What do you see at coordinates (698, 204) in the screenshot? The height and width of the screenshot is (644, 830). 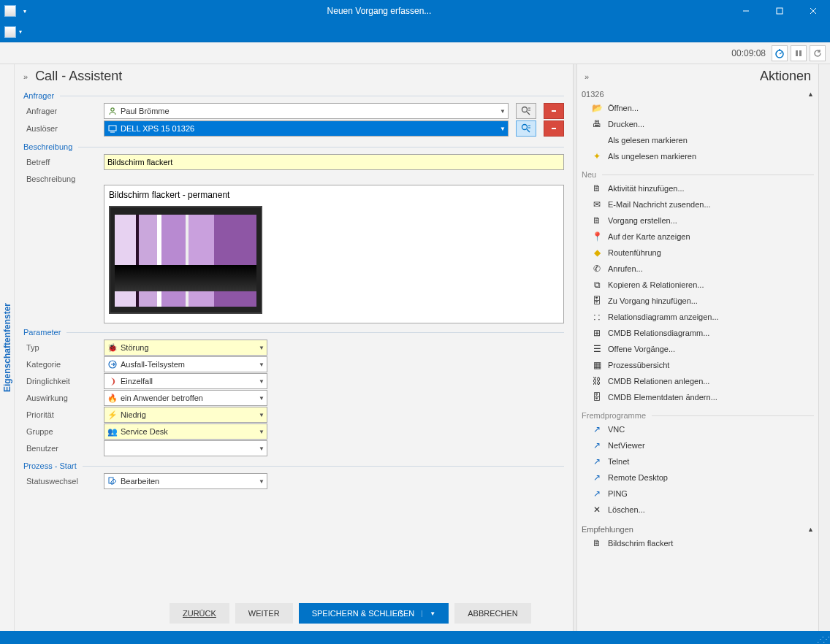 I see `action-send-mail: ✉E-Mail Nachricht zusenden...` at bounding box center [698, 204].